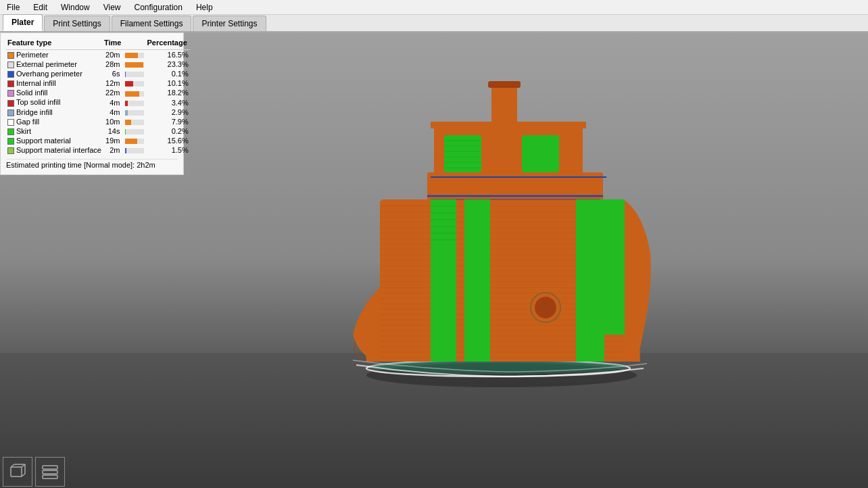 The width and height of the screenshot is (868, 488). I want to click on feature-name-cell: Support material interface, so click(54, 150).